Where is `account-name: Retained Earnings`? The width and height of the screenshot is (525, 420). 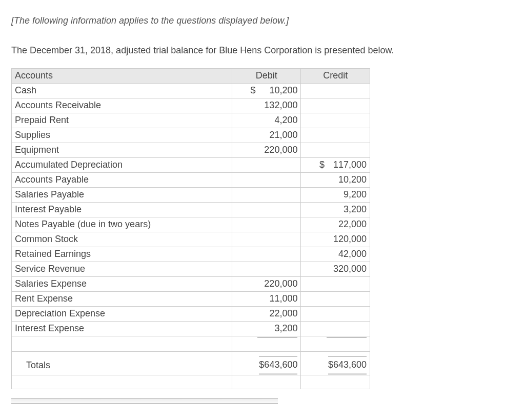
account-name: Retained Earnings is located at coordinates (122, 254).